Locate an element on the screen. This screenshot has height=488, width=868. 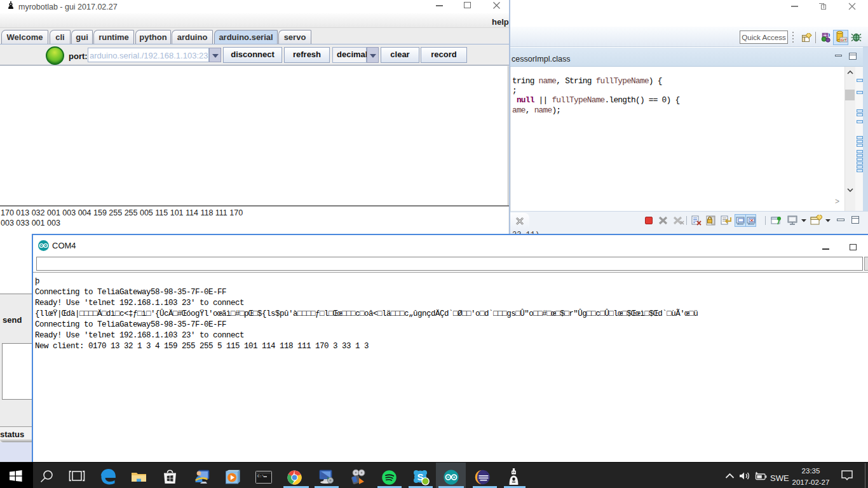
svg-text: s is located at coordinates (328, 478).